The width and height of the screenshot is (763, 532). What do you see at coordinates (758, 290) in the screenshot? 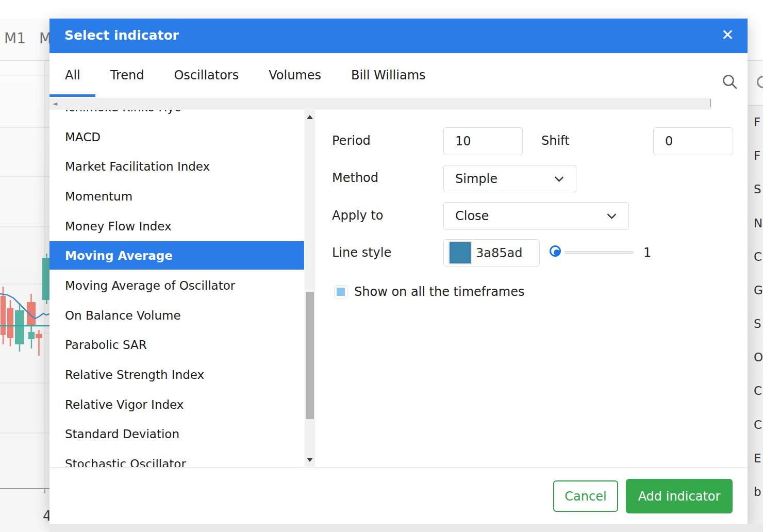
I see `right-panel-item-text: G` at bounding box center [758, 290].